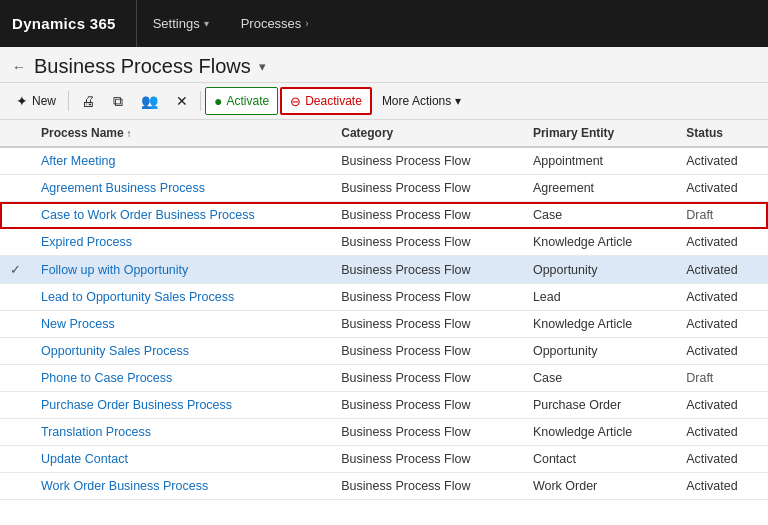 This screenshot has width=768, height=525. I want to click on activate-button: ● Activate, so click(242, 101).